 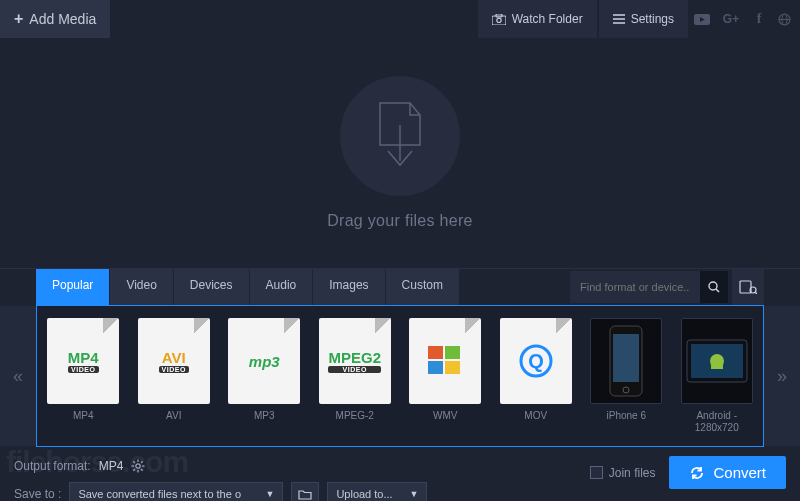 I want to click on upload-label: Upload to..., so click(x=364, y=494).